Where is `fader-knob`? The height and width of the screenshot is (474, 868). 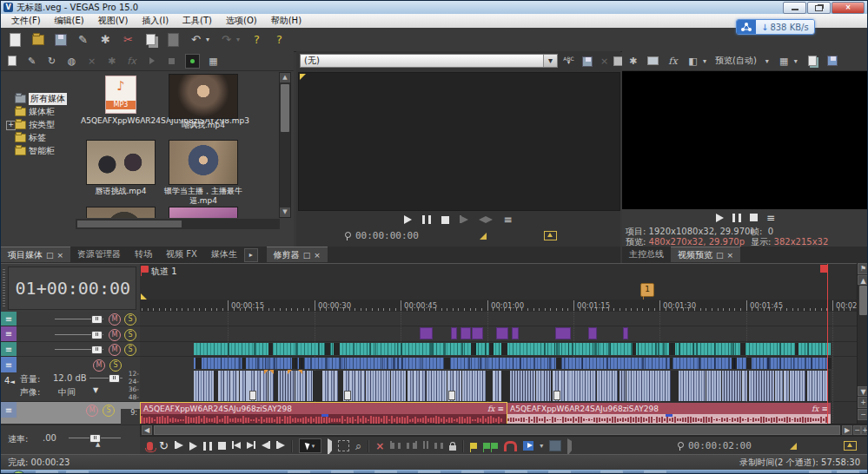 fader-knob is located at coordinates (97, 319).